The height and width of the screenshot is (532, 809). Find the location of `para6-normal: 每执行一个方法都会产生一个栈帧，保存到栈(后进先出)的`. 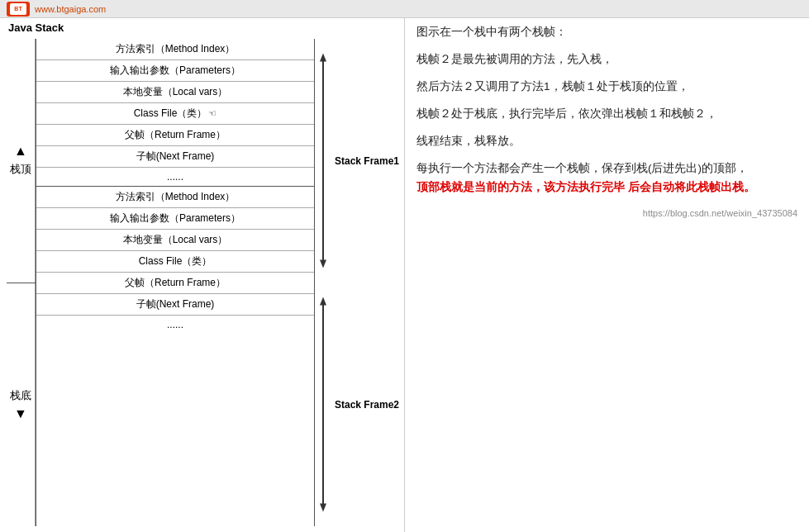

para6-normal: 每执行一个方法都会产生一个栈帧，保存到栈(后进先出)的 is located at coordinates (565, 169).